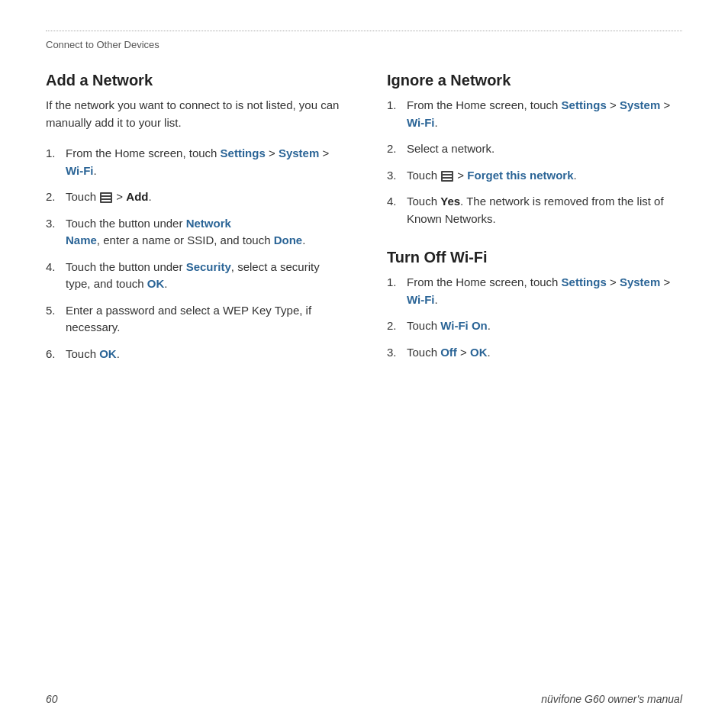 This screenshot has height=728, width=728. I want to click on ignore-step-3-content: Touch > Forget this network., so click(545, 176).